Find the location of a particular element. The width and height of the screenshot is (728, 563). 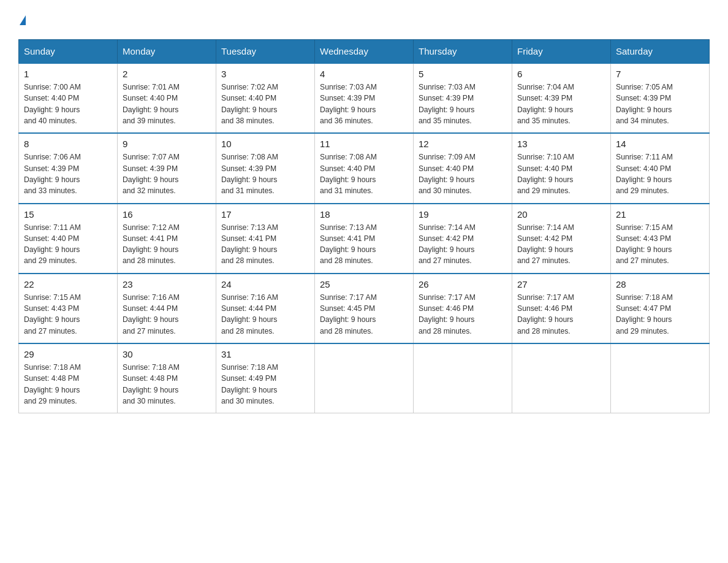

calendar-day-cell: 16 Sunrise: 7:12 AMSunset: 4:41 PMDaylig… is located at coordinates (167, 239).